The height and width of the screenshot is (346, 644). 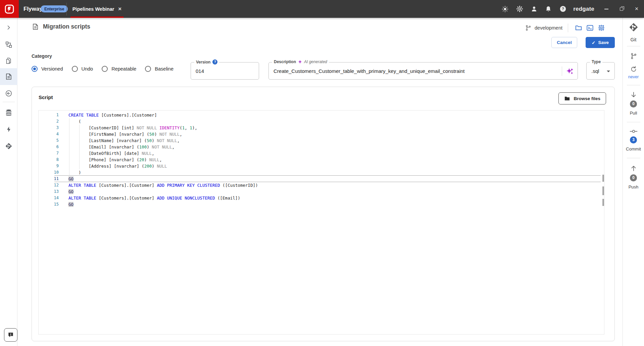 What do you see at coordinates (9, 182) in the screenshot?
I see `left-sidebar` at bounding box center [9, 182].